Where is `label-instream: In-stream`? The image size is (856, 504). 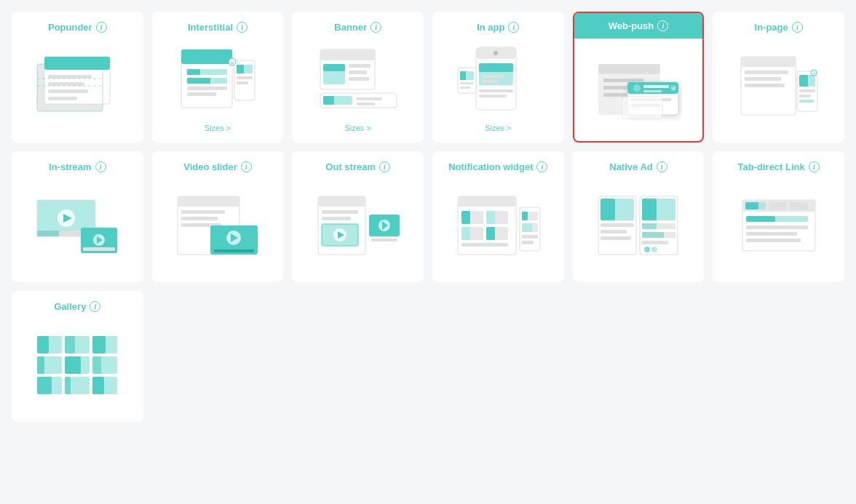 label-instream: In-stream is located at coordinates (70, 167).